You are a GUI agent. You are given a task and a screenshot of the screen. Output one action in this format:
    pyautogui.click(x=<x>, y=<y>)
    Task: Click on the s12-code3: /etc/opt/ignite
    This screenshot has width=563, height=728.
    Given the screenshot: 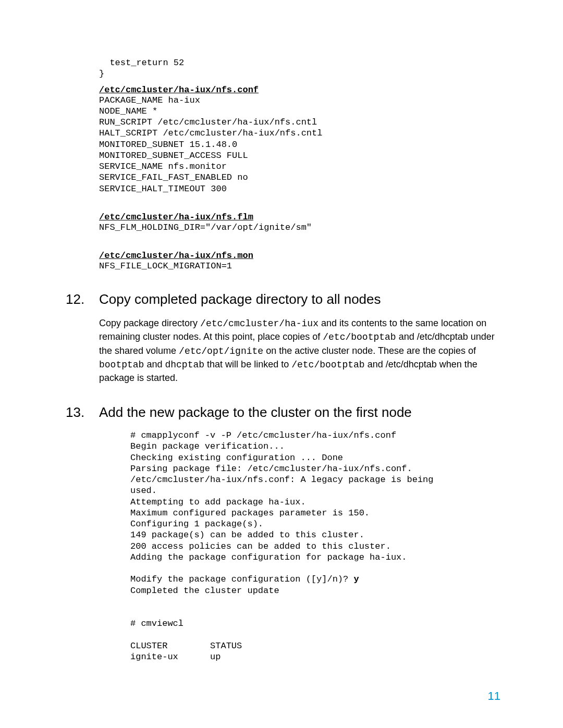 What is the action you would take?
    pyautogui.click(x=221, y=351)
    